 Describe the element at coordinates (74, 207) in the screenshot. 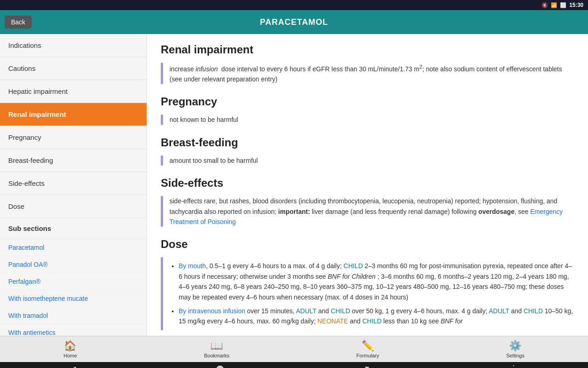

I see `sidebar-item-dose: Dose` at that location.